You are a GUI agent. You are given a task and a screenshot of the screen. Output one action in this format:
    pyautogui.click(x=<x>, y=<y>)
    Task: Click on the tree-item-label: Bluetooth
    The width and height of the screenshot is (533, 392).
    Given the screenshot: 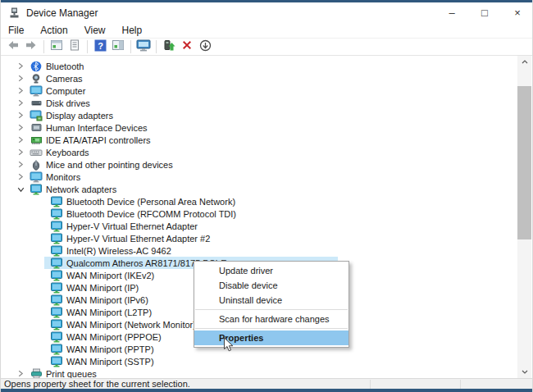 What is the action you would take?
    pyautogui.click(x=65, y=66)
    